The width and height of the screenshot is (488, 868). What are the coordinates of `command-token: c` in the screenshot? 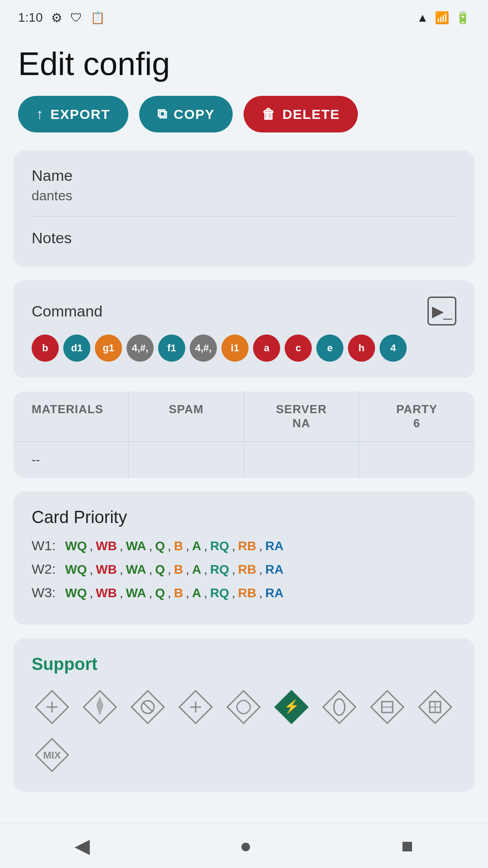 It's located at (298, 348).